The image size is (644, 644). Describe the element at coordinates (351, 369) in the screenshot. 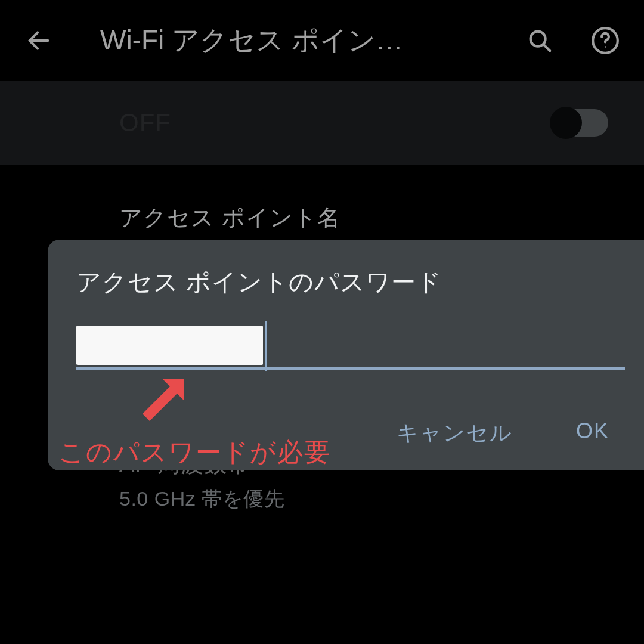

I see `input-underline` at that location.